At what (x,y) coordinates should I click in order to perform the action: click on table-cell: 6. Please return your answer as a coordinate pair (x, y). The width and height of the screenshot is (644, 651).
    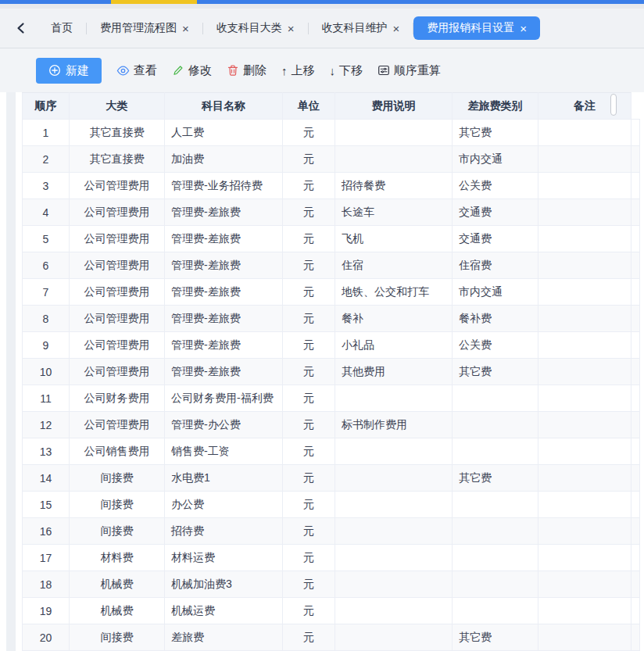
    Looking at the image, I should click on (46, 266).